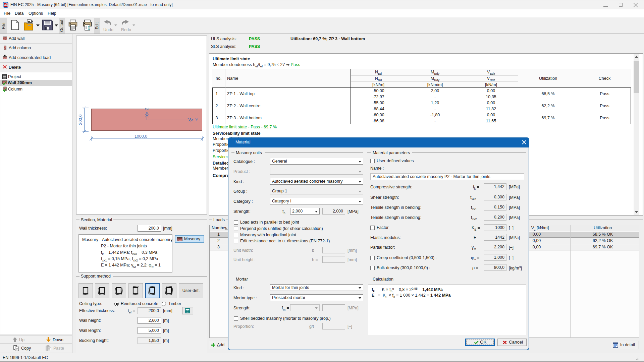 This screenshot has width=644, height=362. What do you see at coordinates (80, 119) in the screenshot?
I see `svg-text: 200,0` at bounding box center [80, 119].